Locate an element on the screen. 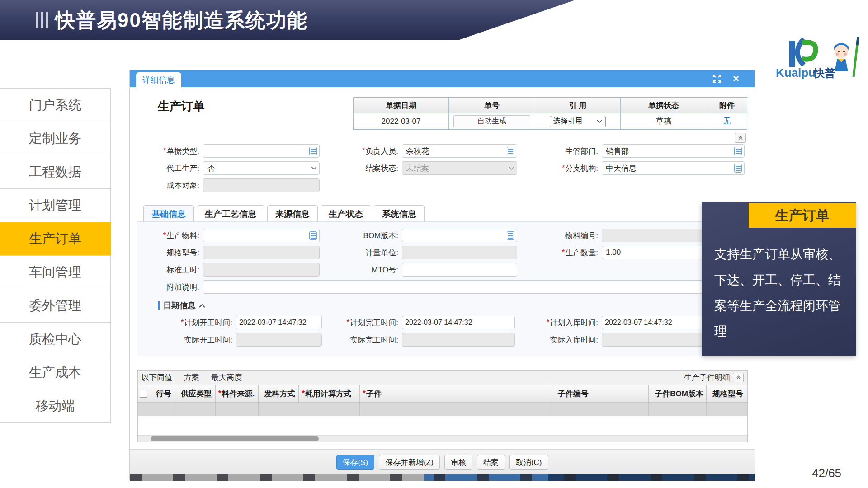 This screenshot has width=868, height=488. feature-card: 生产订单 支持生产订单从审核、下达、开工、停工、结案等生产全流程闭环管理 is located at coordinates (778, 279).